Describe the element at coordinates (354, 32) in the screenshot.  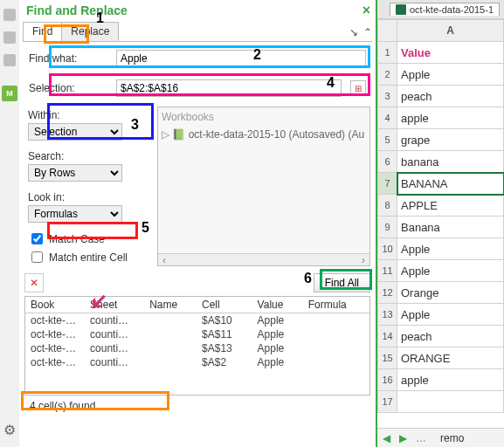
I see `collapse-icon: ↘` at that location.